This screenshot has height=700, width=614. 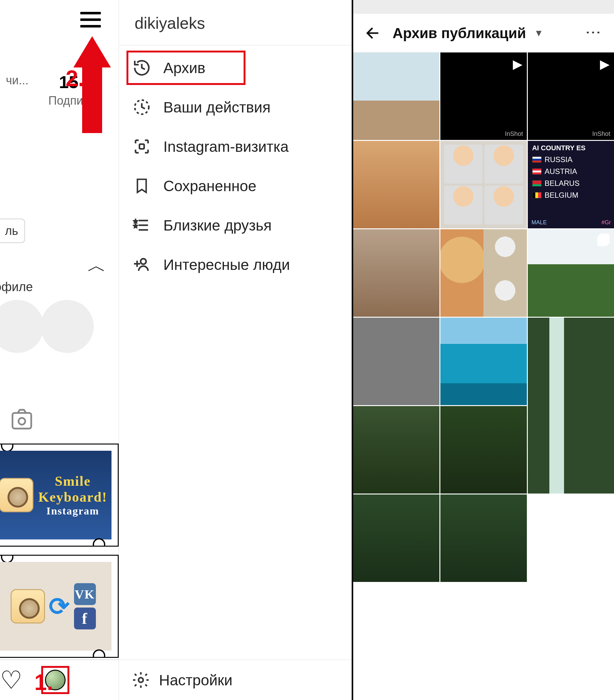 I want to click on flag-be-icon, so click(x=537, y=195).